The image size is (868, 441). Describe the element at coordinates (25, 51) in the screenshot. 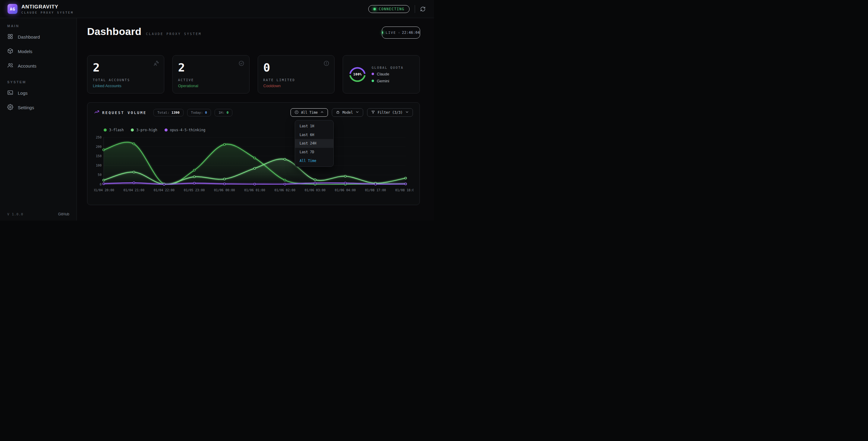

I see `sidebar-item-label: Models` at that location.